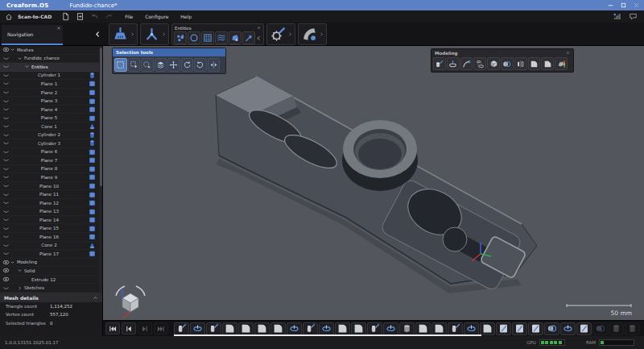  Describe the element at coordinates (50, 203) in the screenshot. I see `tree-item-plane-12: Plane 12` at that location.